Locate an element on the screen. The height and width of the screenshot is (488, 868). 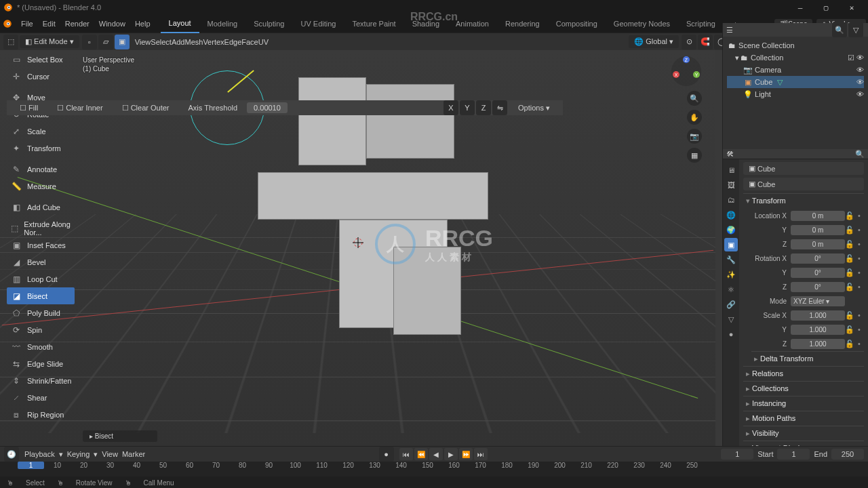
prop-tab-scene-icon: 🌐 is located at coordinates (731, 215).